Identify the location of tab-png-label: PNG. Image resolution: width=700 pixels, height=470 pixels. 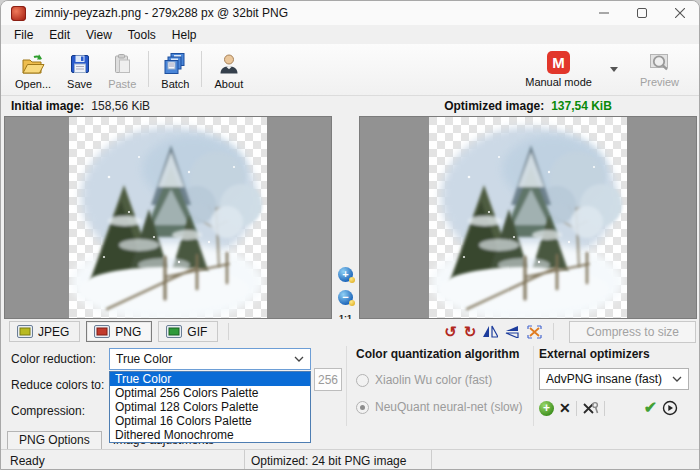
(128, 332).